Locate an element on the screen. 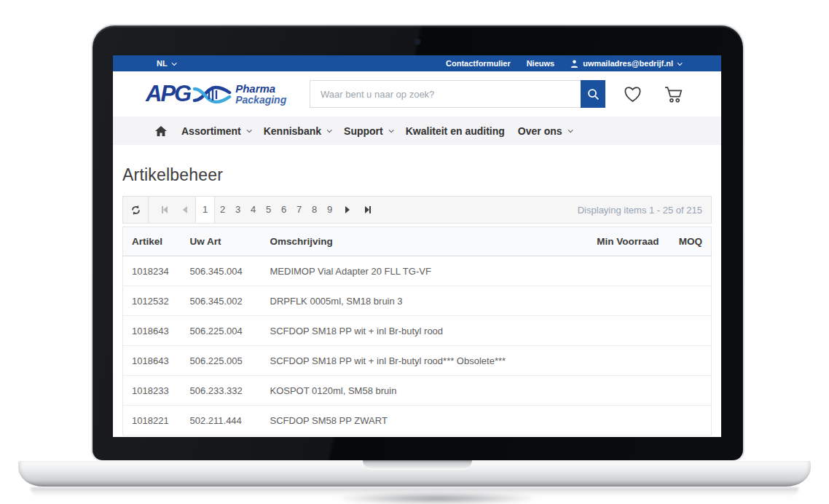  table-row: 1018643 506.225.005 SCFDOP SM18 PP wit +… is located at coordinates (417, 361).